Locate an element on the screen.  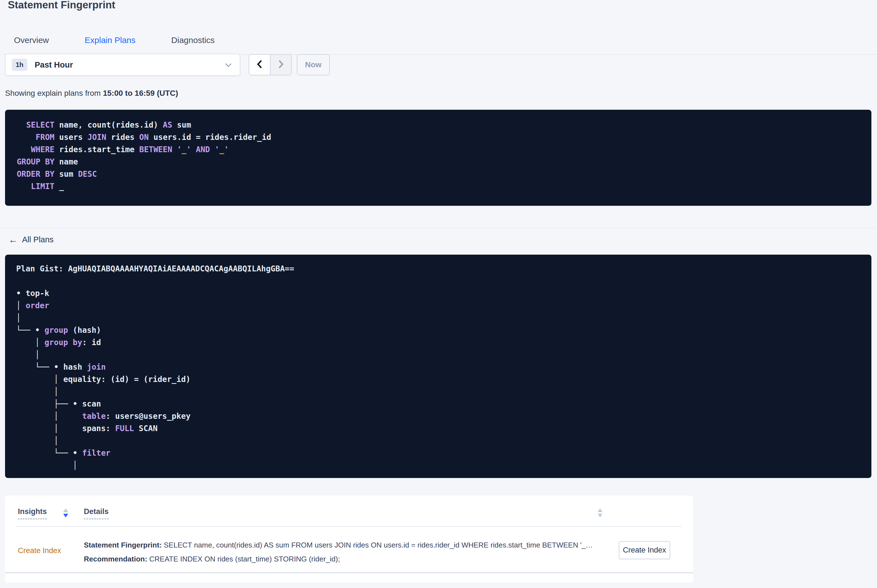
chevron-left-icon is located at coordinates (260, 65).